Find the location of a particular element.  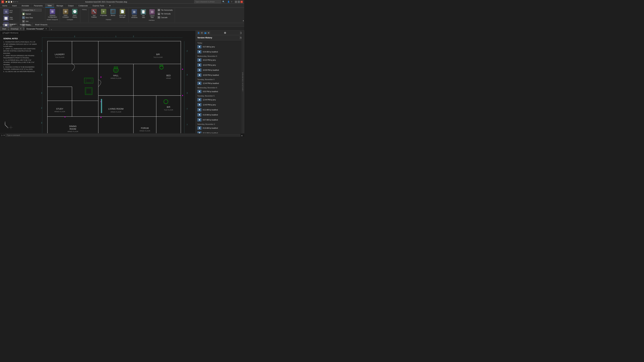

model-viewports-bar-item: Model Viewports is located at coordinates (41, 25).